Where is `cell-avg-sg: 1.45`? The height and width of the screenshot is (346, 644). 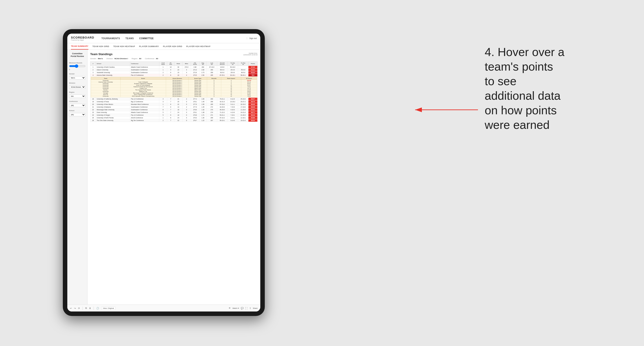 cell-avg-sg: 1.45 is located at coordinates (203, 107).